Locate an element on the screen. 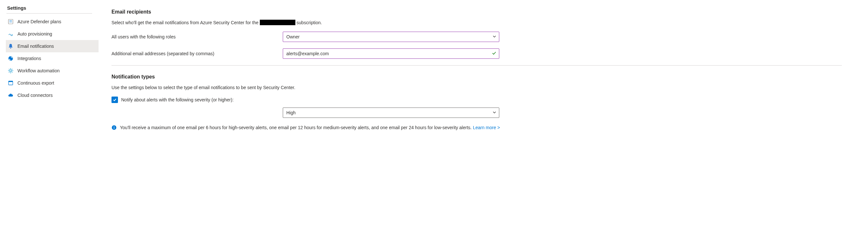  sidebar-item-email-notifications: Email notifications is located at coordinates (52, 46).